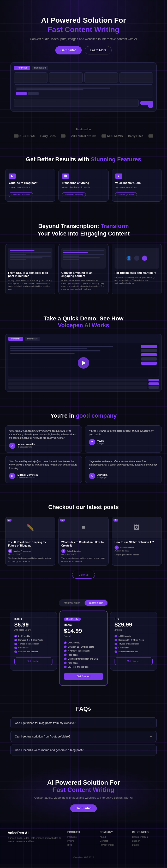  I want to click on pricing-feature-1-4: ✓ Unlimited transcription and URL, so click(84, 659).